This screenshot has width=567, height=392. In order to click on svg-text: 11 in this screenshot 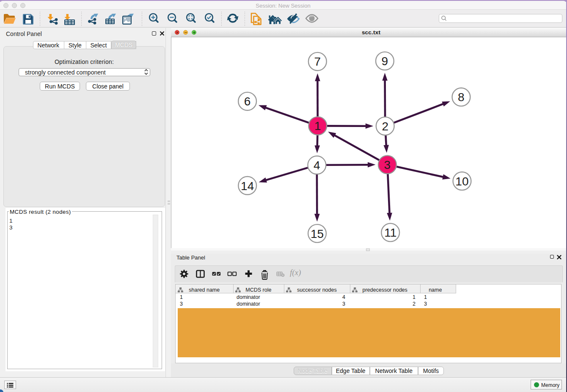, I will do `click(390, 233)`.